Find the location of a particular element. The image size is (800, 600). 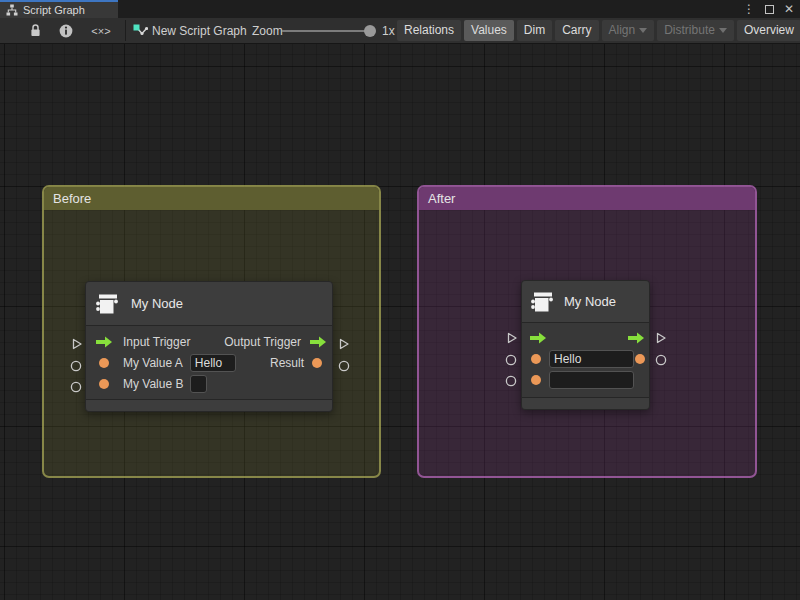

lock-button is located at coordinates (35, 30).